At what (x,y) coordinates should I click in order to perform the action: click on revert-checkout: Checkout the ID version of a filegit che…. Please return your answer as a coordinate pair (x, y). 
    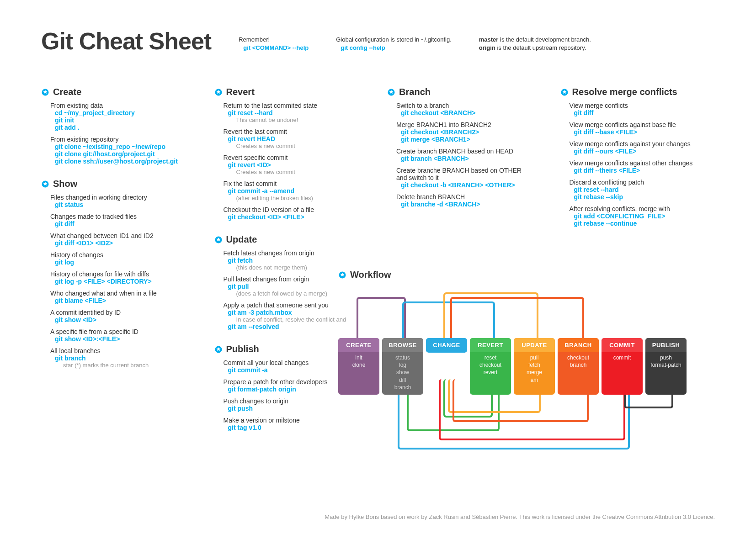
    Looking at the image, I should click on (290, 213).